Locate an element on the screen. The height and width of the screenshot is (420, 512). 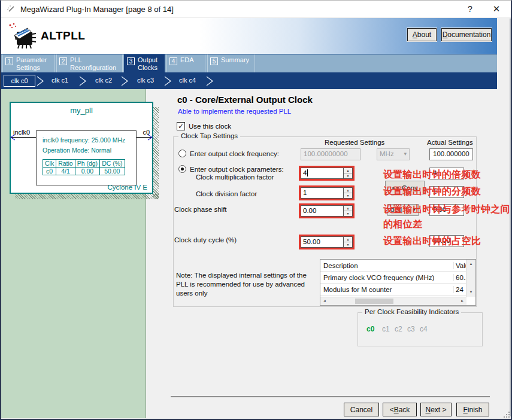
documentation-button: Documentation is located at coordinates (466, 35).